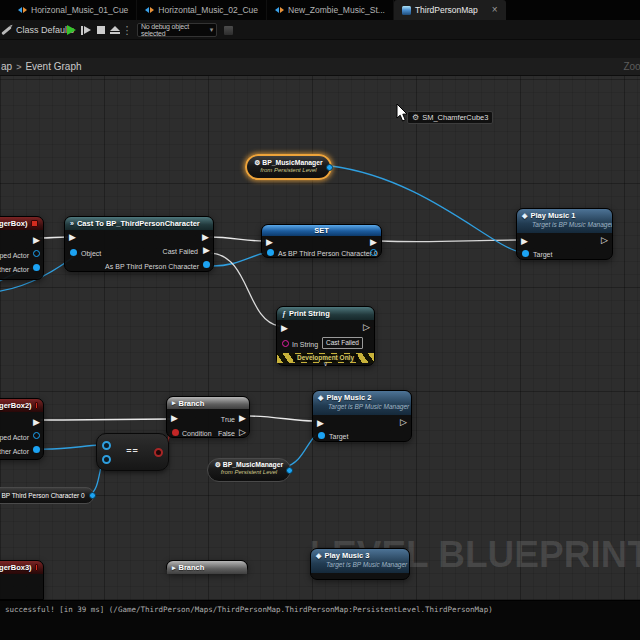  I want to click on as-character-pin, so click(206, 264).